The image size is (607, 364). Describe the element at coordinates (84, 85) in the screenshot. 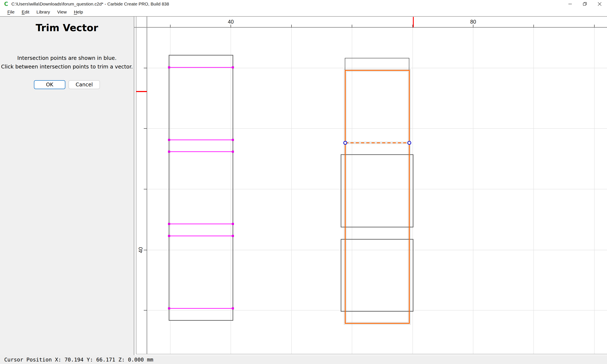

I see `cancel-button: Cancel` at that location.